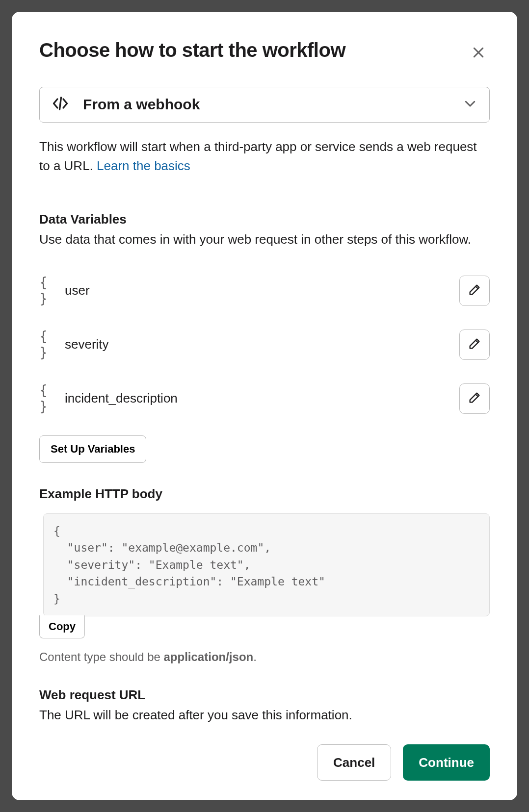 Image resolution: width=529 pixels, height=812 pixels. Describe the element at coordinates (262, 398) in the screenshot. I see `variable-name: incident_description` at that location.